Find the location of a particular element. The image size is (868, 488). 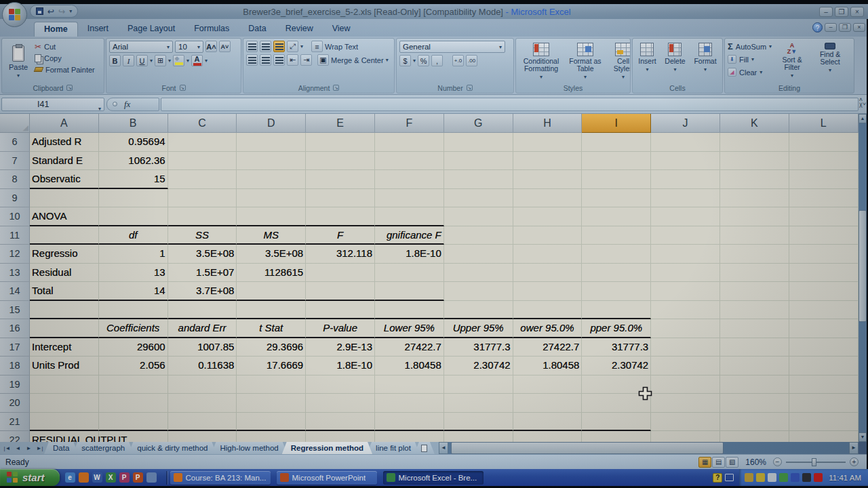

name-box: I41▾ is located at coordinates (53, 104).